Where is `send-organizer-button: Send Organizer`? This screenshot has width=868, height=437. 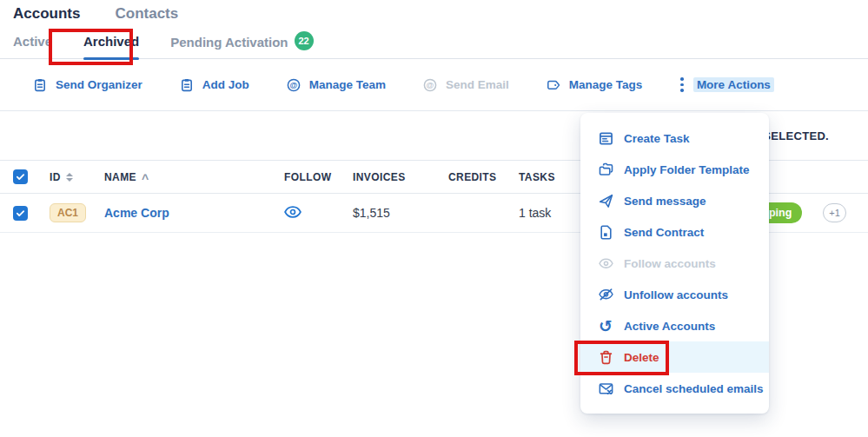
send-organizer-button: Send Organizer is located at coordinates (87, 85).